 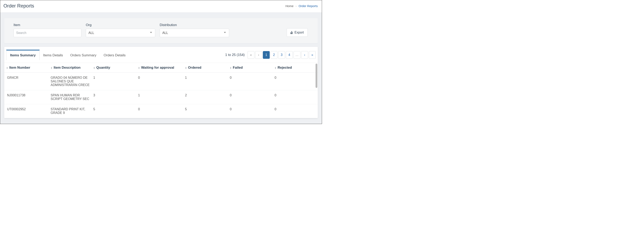 What do you see at coordinates (83, 55) in the screenshot?
I see `tab-orders-summary: Orders Summary` at bounding box center [83, 55].